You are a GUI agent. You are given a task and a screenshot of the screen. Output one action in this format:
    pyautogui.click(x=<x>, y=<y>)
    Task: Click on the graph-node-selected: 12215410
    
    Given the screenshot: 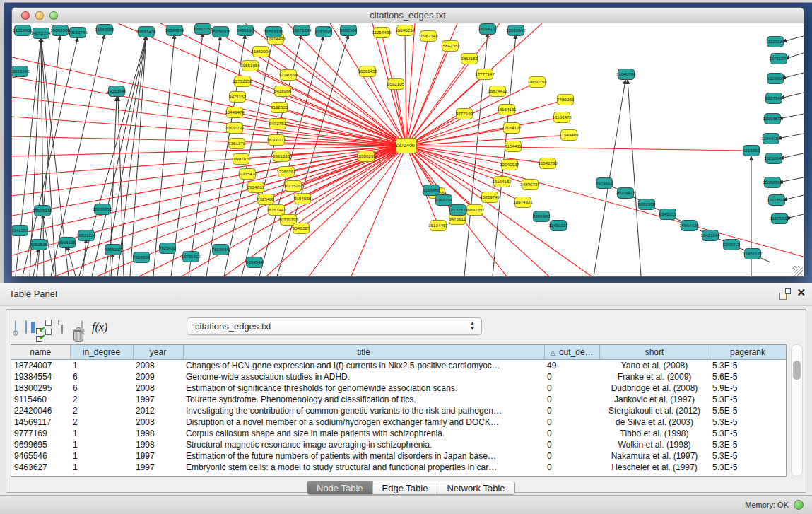 What is the action you would take?
    pyautogui.click(x=247, y=174)
    